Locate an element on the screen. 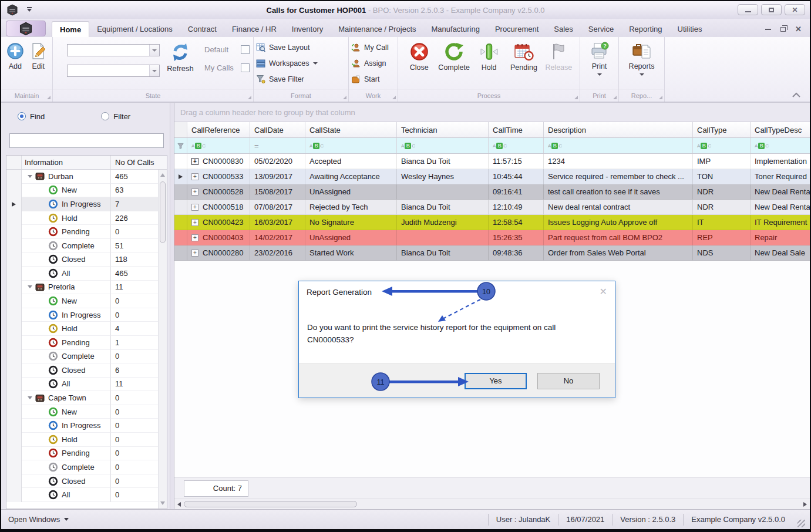 The width and height of the screenshot is (811, 532). yes-button: Yes is located at coordinates (496, 381).